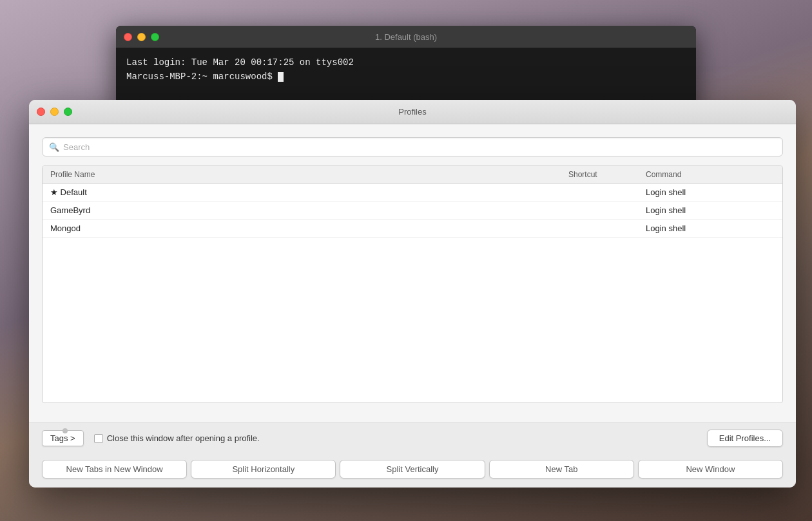  What do you see at coordinates (177, 438) in the screenshot?
I see `checkbox-container: Close this window after opening a profil…` at bounding box center [177, 438].